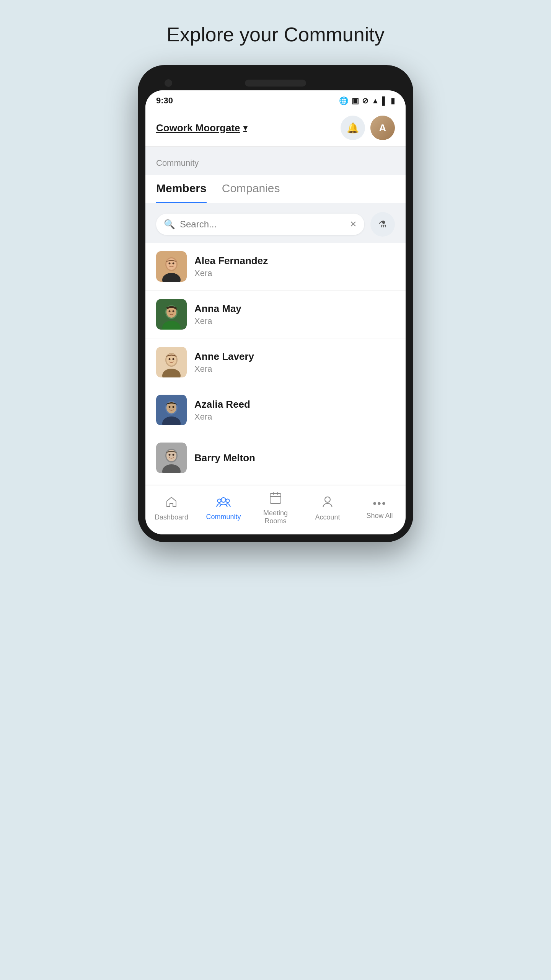 The image size is (551, 980). Describe the element at coordinates (276, 410) in the screenshot. I see `list-item: Azalia Reed Xera` at that location.